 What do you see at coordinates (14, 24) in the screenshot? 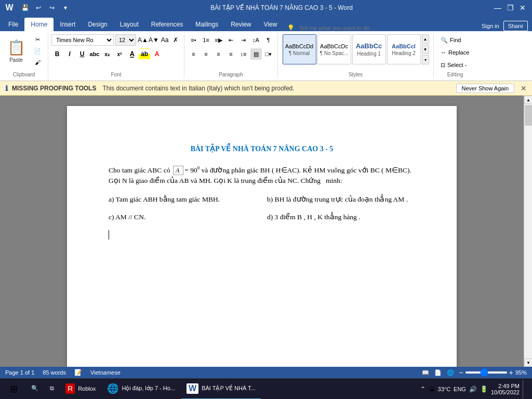
I see `tab-file: File` at bounding box center [14, 24].